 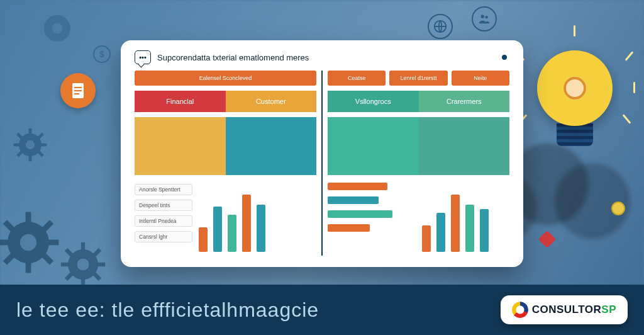 What do you see at coordinates (520, 310) in the screenshot?
I see `brand-swirl-icon` at bounding box center [520, 310].